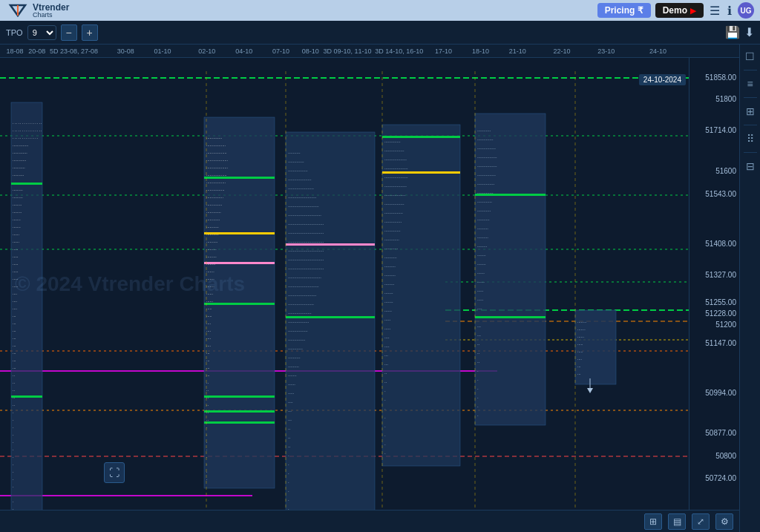  I want to click on time-label: 18-08, so click(15, 51).